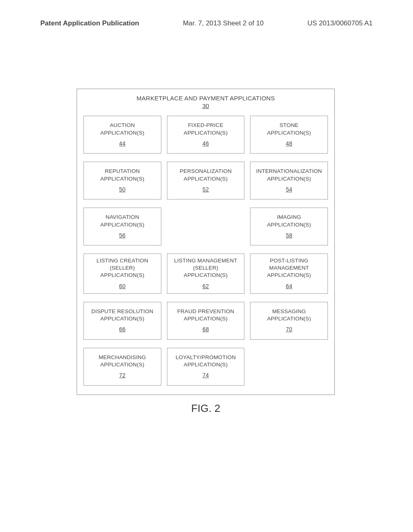  Describe the element at coordinates (289, 129) in the screenshot. I see `application-label: STONE APPLICATION(S)` at that location.